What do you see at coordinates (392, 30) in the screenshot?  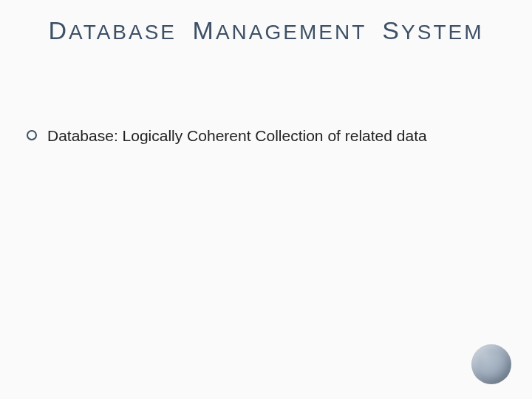 I see `title-word-2-first: S` at bounding box center [392, 30].